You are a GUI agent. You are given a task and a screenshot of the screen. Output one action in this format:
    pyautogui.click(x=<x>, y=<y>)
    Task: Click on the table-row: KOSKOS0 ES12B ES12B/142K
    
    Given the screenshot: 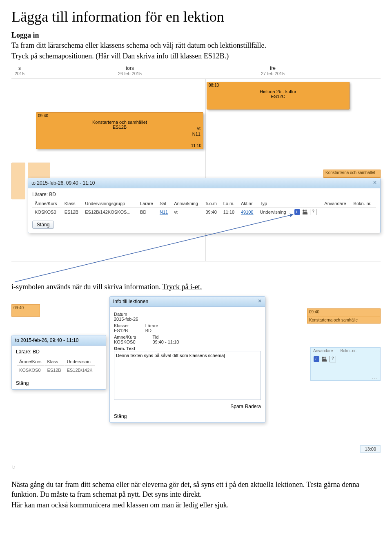 What is the action you would take?
    pyautogui.click(x=56, y=370)
    